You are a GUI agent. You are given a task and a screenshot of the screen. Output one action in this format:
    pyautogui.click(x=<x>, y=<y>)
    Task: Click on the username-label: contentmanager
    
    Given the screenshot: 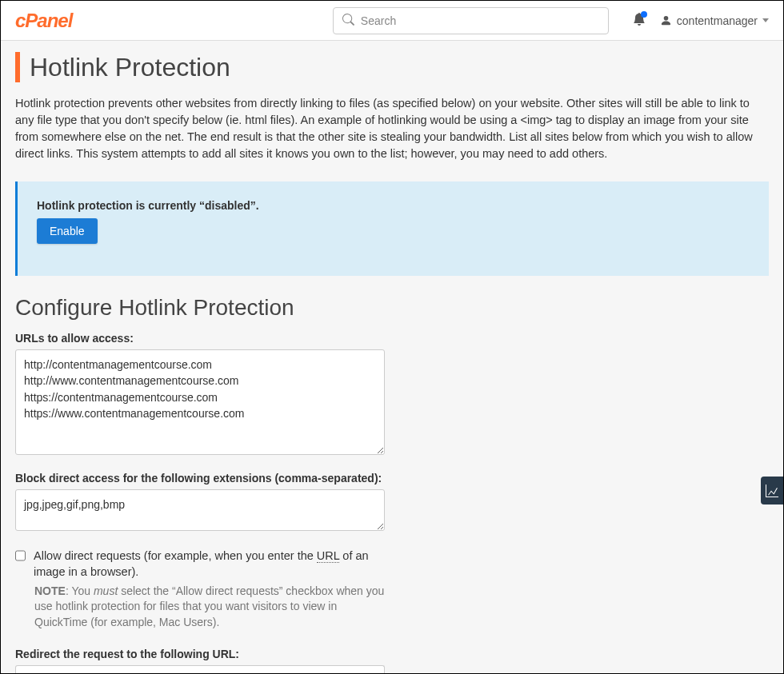 What is the action you would take?
    pyautogui.click(x=717, y=21)
    